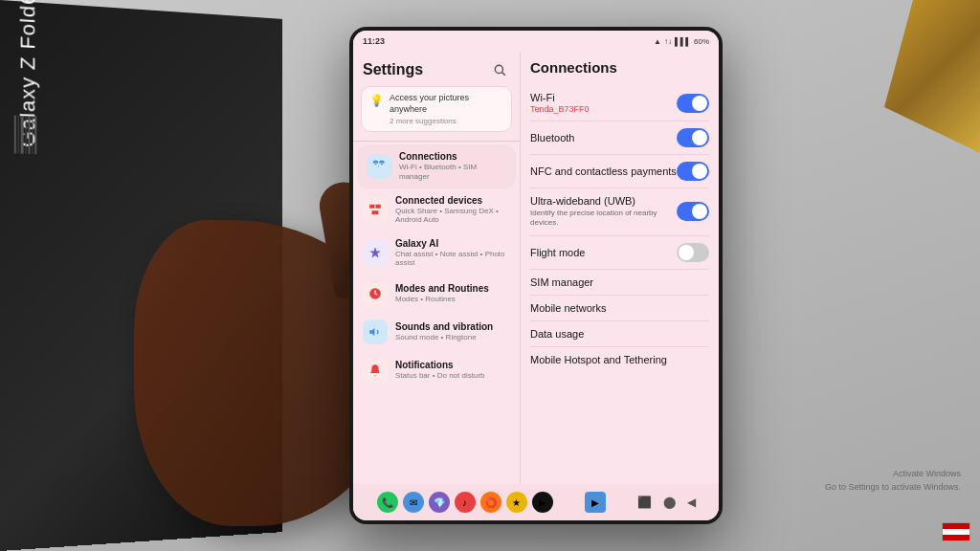  I want to click on music-app-icon: ♪, so click(465, 502).